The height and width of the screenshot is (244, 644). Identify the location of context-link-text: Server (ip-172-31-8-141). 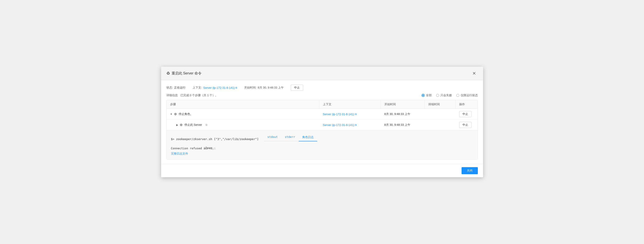
(219, 88).